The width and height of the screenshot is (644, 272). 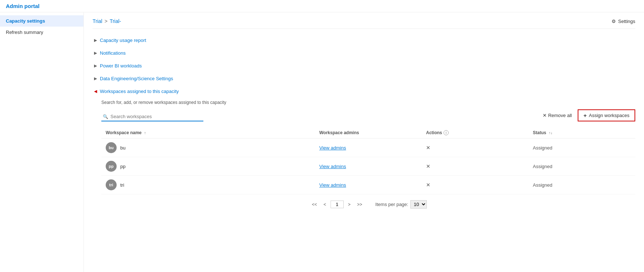 What do you see at coordinates (623, 21) in the screenshot?
I see `settings-button: ⚙ Settings` at bounding box center [623, 21].